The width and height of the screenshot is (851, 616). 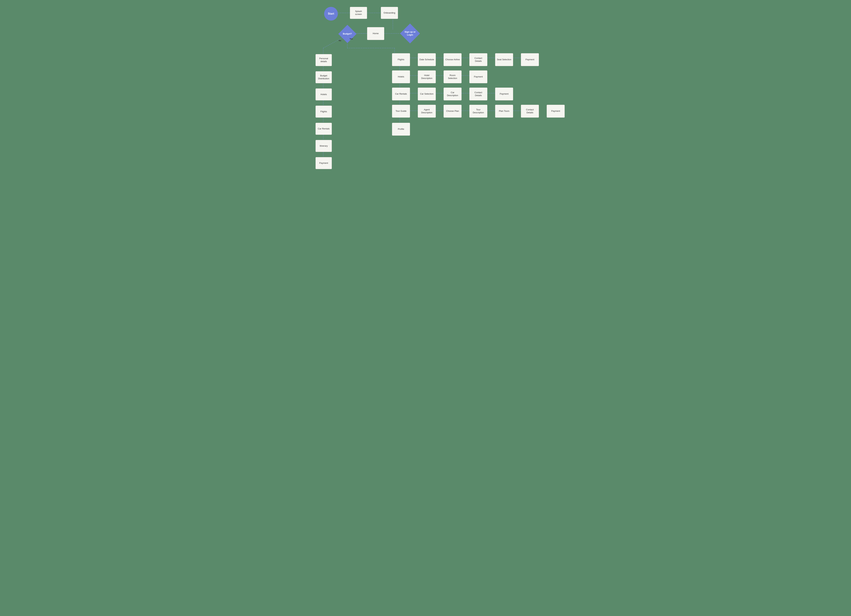 What do you see at coordinates (389, 13) in the screenshot?
I see `onboarding-node: Onboarding` at bounding box center [389, 13].